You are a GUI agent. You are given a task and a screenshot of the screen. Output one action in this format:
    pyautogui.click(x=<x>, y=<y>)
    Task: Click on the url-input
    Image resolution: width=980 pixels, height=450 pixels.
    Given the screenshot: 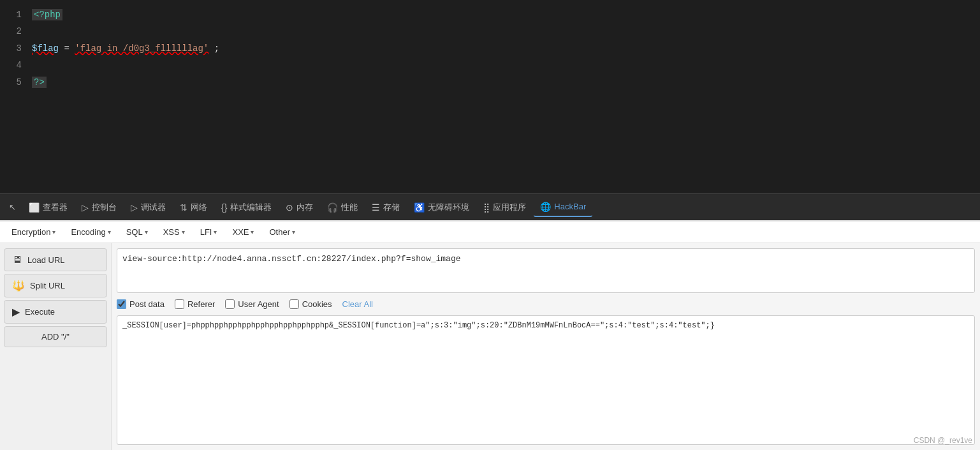 What is the action you would take?
    pyautogui.click(x=546, y=271)
    